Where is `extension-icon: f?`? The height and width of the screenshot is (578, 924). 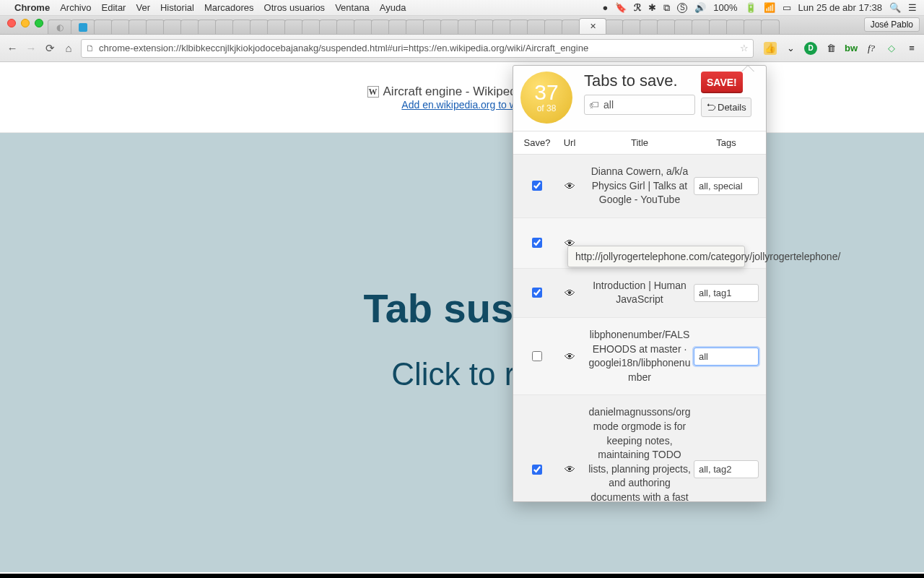
extension-icon: f? is located at coordinates (871, 48).